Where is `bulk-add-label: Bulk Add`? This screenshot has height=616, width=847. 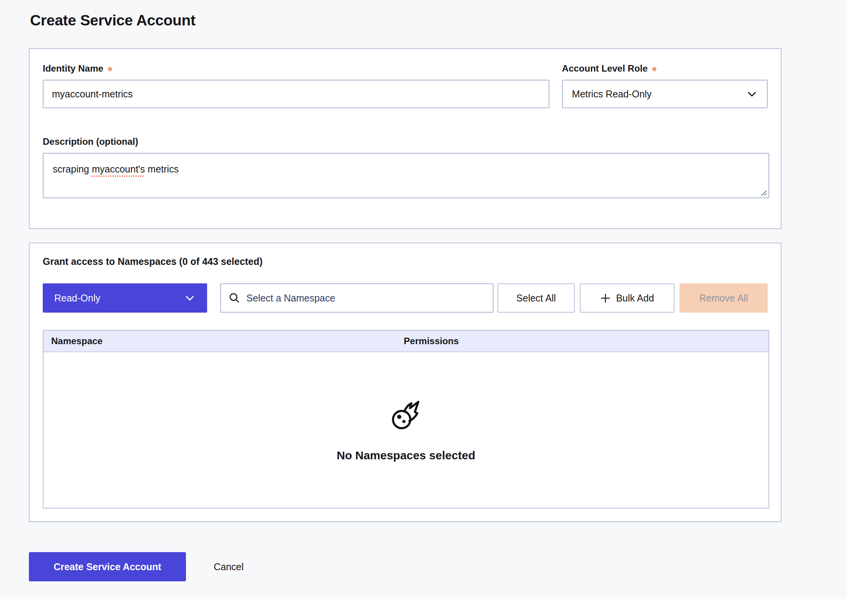
bulk-add-label: Bulk Add is located at coordinates (635, 298).